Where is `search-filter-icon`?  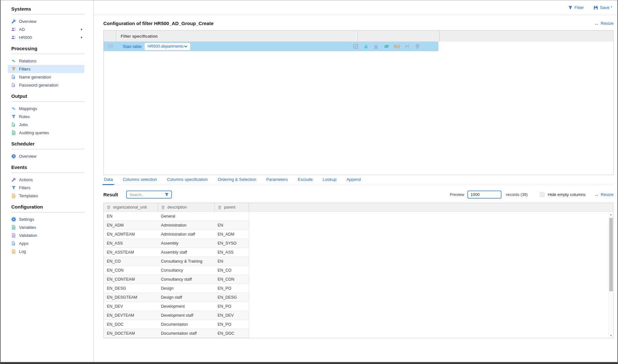 search-filter-icon is located at coordinates (167, 195).